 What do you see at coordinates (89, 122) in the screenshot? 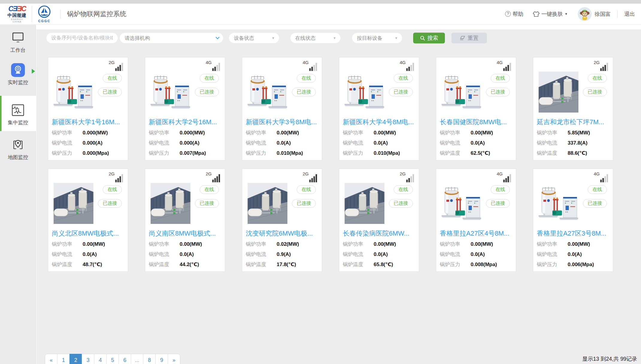
I see `device-name-link: 新疆医科大学1号16M...` at bounding box center [89, 122].